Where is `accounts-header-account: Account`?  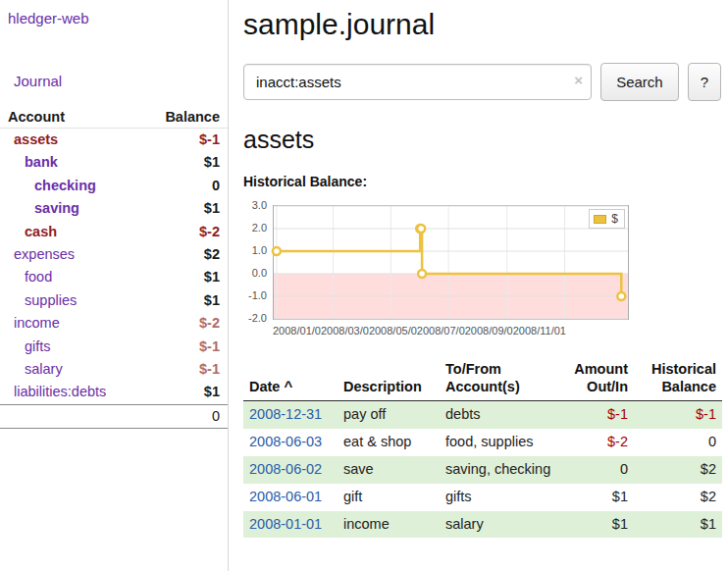 accounts-header-account: Account is located at coordinates (71, 118).